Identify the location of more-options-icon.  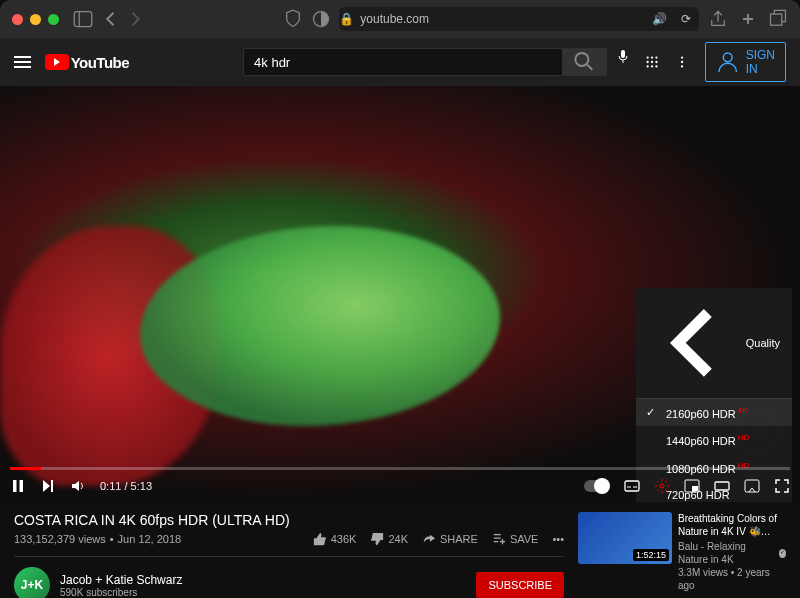
(682, 62).